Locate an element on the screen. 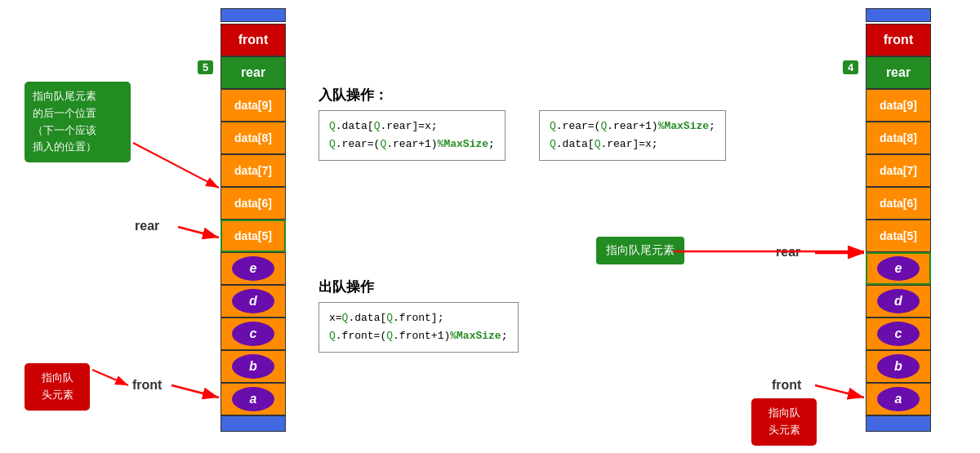 This screenshot has width=980, height=453. right-oval-b: b is located at coordinates (898, 366).